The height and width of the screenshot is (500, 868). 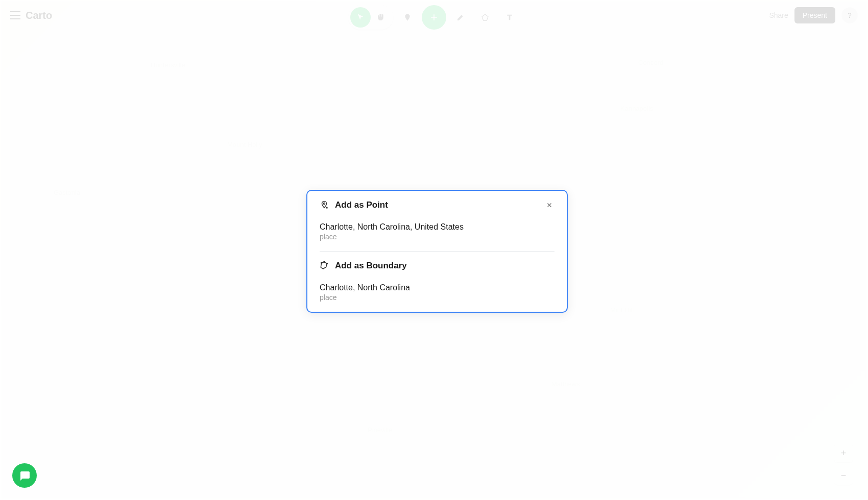 What do you see at coordinates (39, 15) in the screenshot?
I see `app-logo: Carto` at bounding box center [39, 15].